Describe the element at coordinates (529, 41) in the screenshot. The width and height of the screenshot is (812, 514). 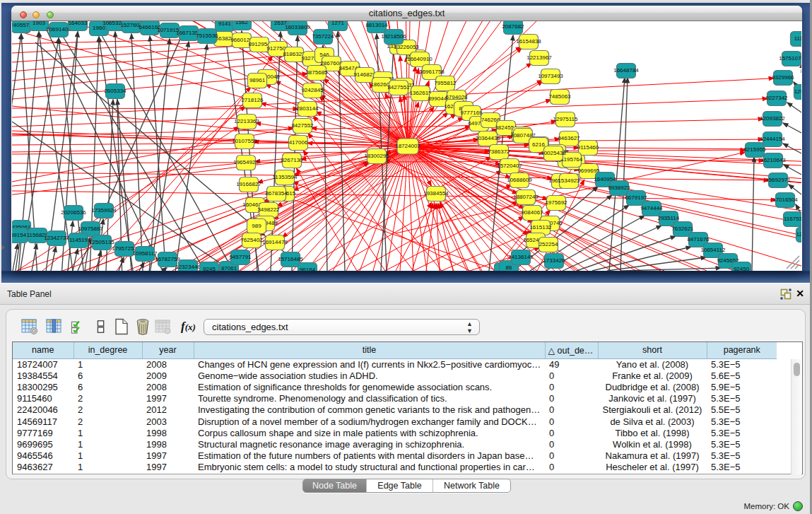
I see `svg-text: 16154838` at that location.